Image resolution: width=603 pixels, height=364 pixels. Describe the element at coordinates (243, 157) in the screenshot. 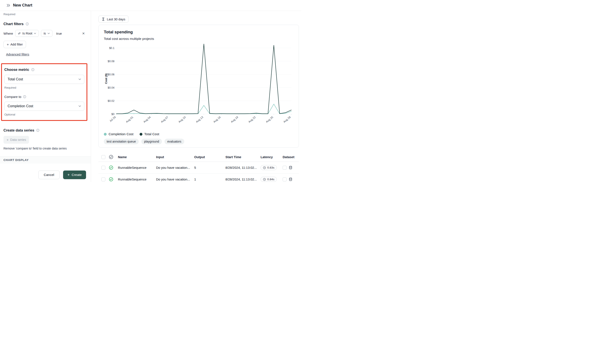

I see `column-header-start-time: Start Time` at that location.